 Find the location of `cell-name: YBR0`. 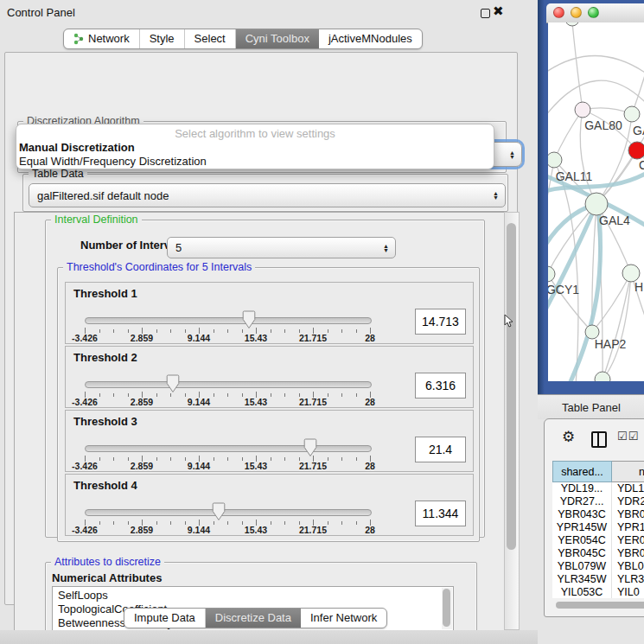

cell-name: YBR0 is located at coordinates (628, 515).